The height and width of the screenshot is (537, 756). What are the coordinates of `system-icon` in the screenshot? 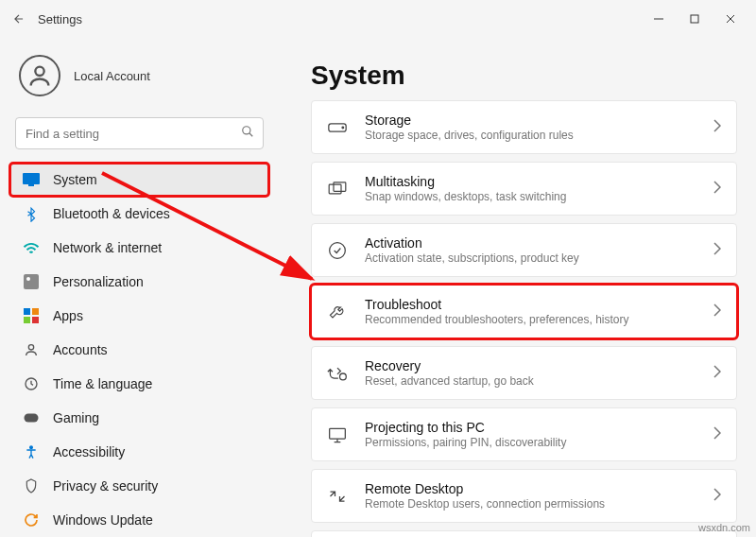 It's located at (31, 180).